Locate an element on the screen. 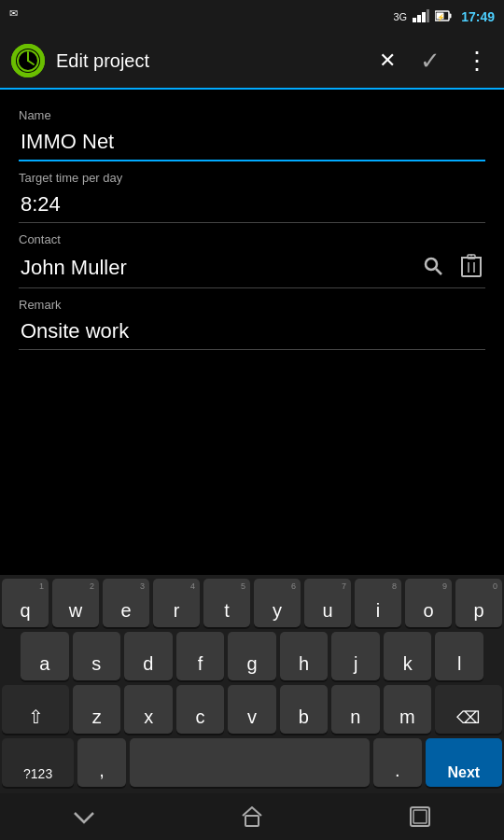 This screenshot has width=504, height=840. home-button is located at coordinates (252, 817).